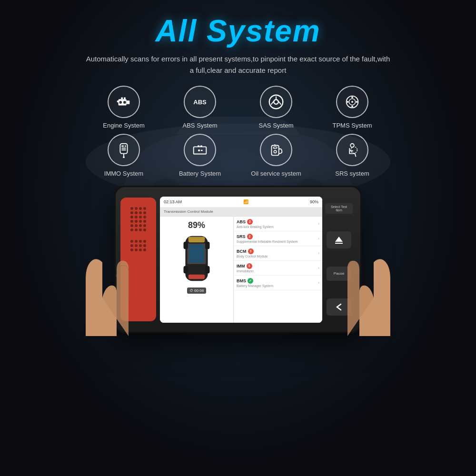 The height and width of the screenshot is (476, 476). I want to click on status-time: 02:13 AM, so click(173, 202).